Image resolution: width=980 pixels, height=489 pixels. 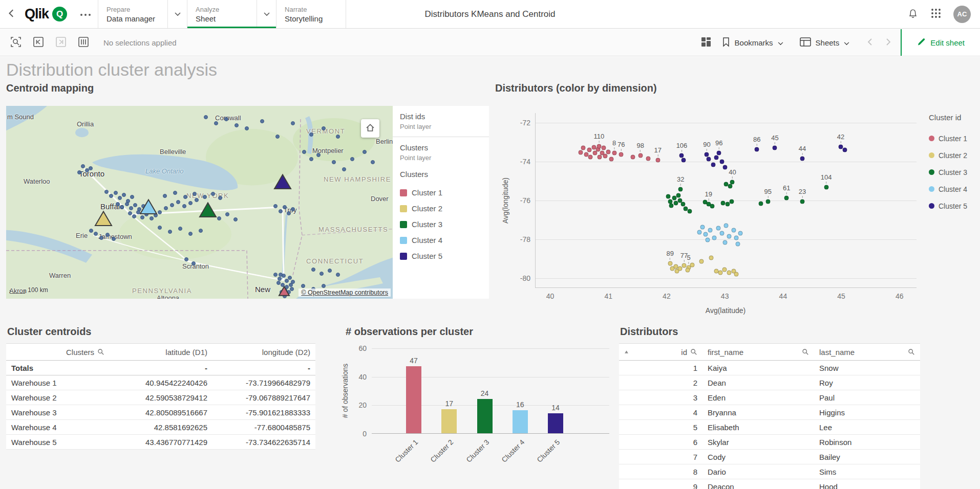 What do you see at coordinates (161, 352) in the screenshot?
I see `column-header: latitude (D1)` at bounding box center [161, 352].